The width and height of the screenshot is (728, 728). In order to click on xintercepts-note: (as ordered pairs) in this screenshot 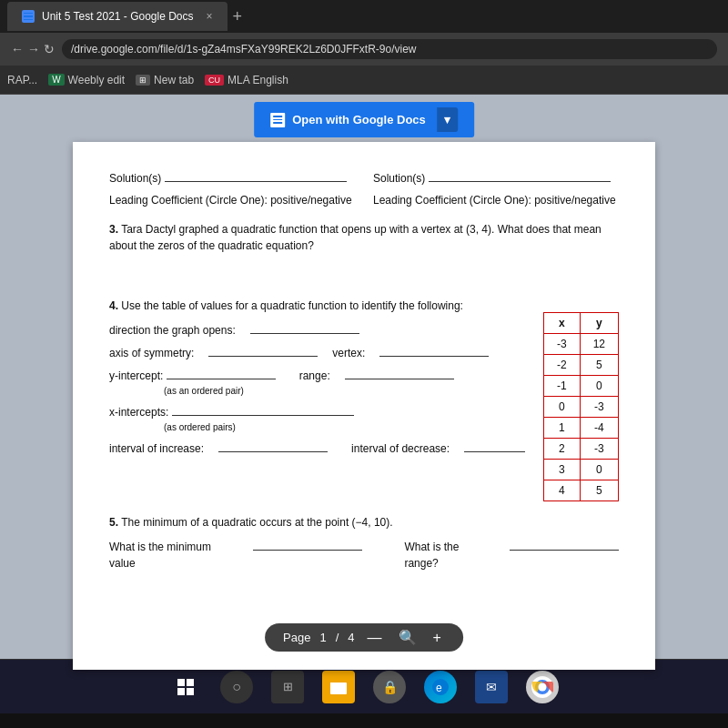, I will do `click(258, 428)`.